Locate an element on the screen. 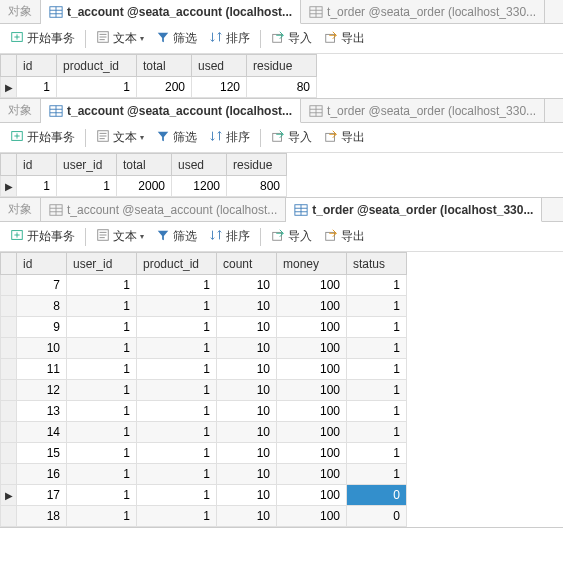  table-row: 711101001 is located at coordinates (204, 286).